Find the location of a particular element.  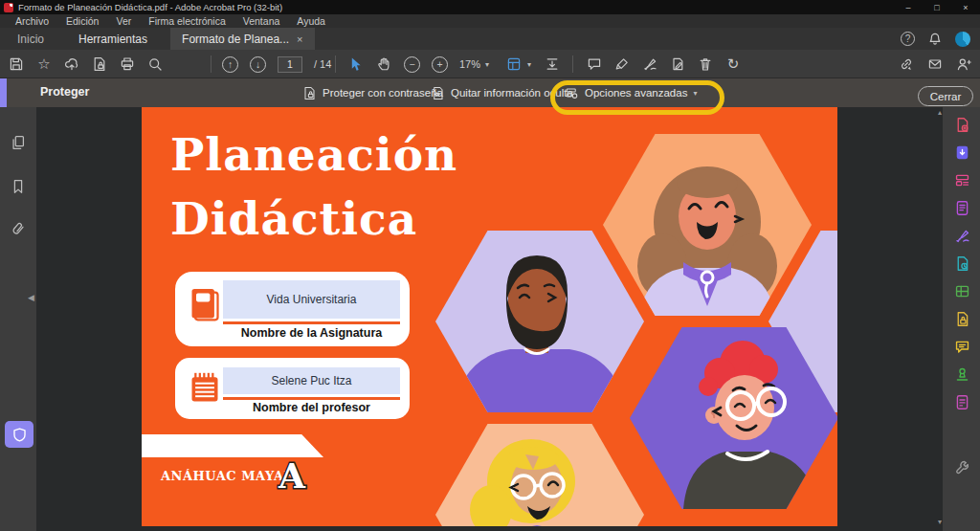

search-icon is located at coordinates (155, 64).